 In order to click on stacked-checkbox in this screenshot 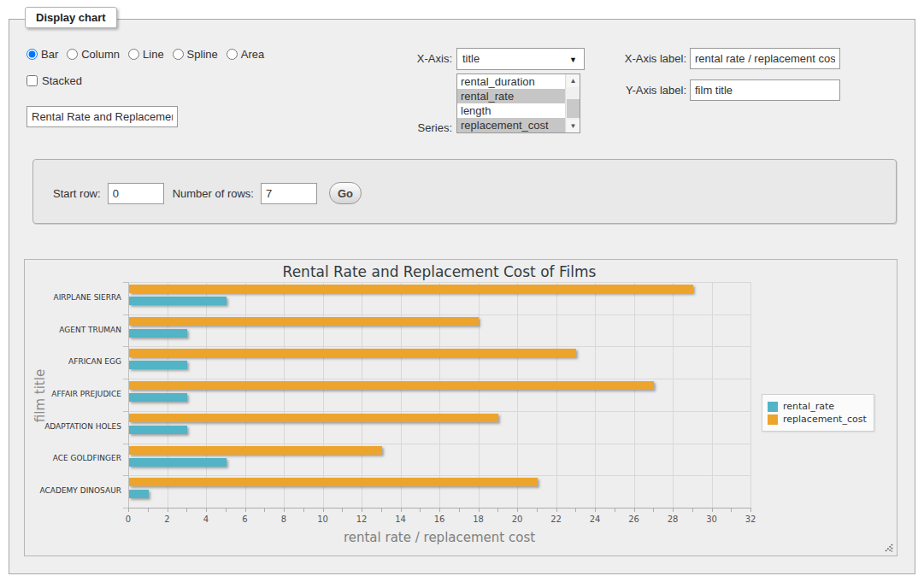, I will do `click(32, 80)`.